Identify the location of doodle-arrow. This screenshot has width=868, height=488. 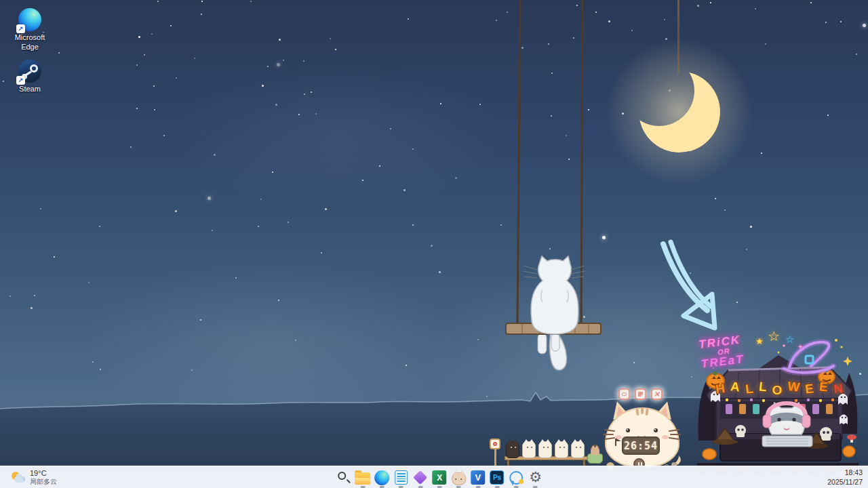
(687, 286).